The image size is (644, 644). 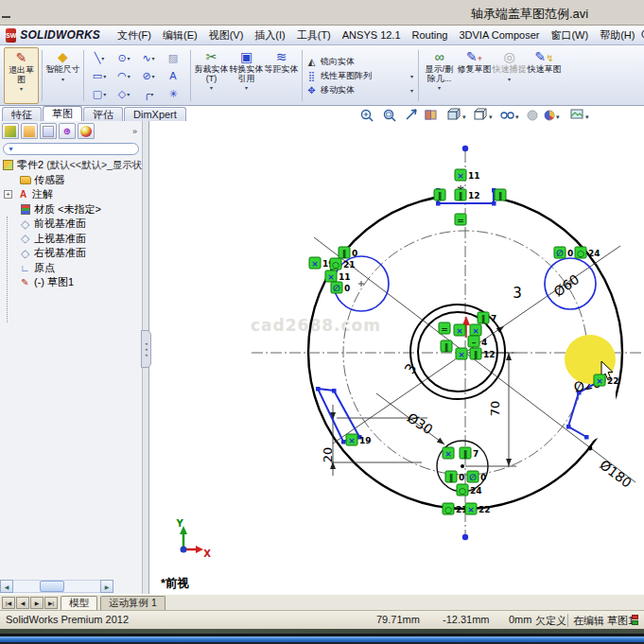 What do you see at coordinates (499, 35) in the screenshot?
I see `menu-3dvia: 3DVIA Composer` at bounding box center [499, 35].